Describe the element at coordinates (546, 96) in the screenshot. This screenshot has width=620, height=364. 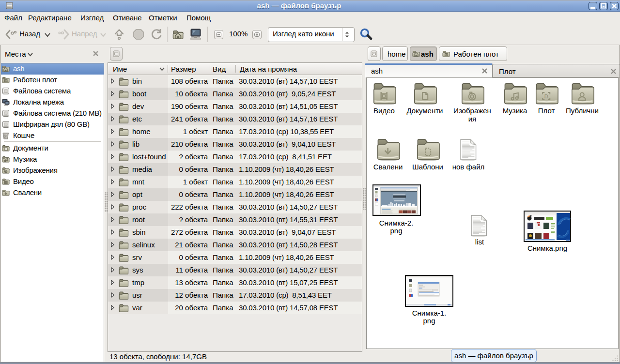
I see `svg-text: D` at that location.